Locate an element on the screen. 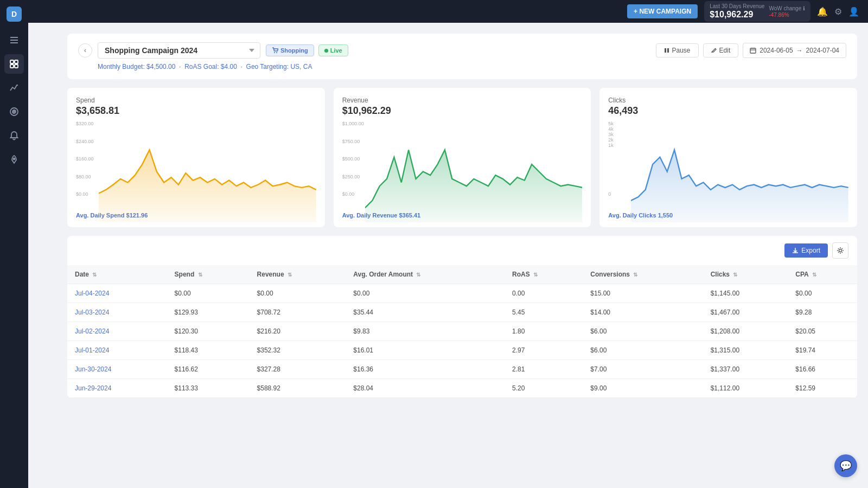 This screenshot has height=488, width=868. cell-revenue: $708.72 is located at coordinates (298, 312).